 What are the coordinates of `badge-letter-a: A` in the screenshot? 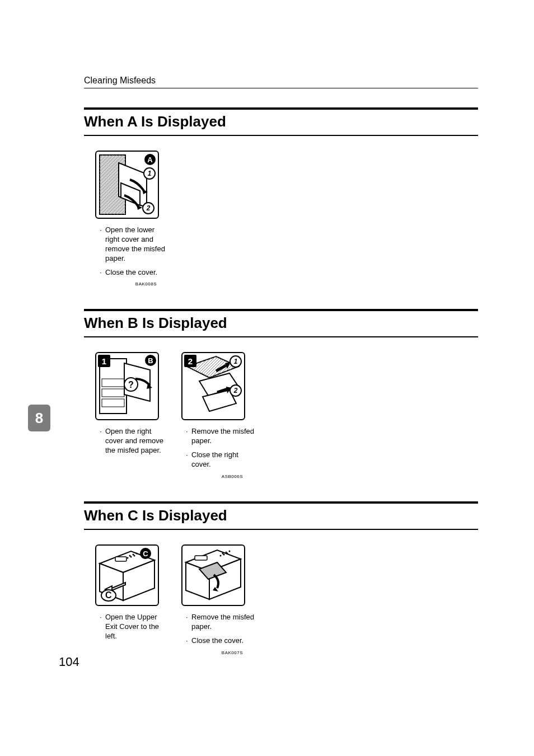 It's located at (150, 159).